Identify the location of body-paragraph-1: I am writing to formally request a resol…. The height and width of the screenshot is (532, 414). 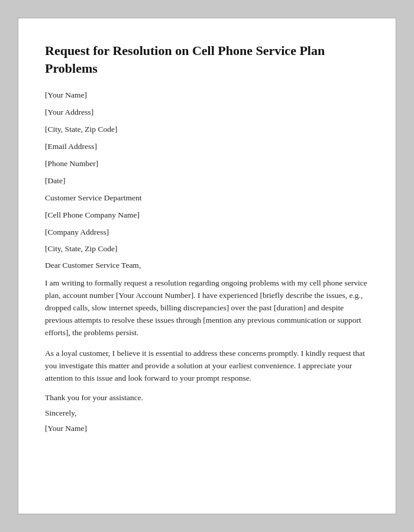
(207, 309).